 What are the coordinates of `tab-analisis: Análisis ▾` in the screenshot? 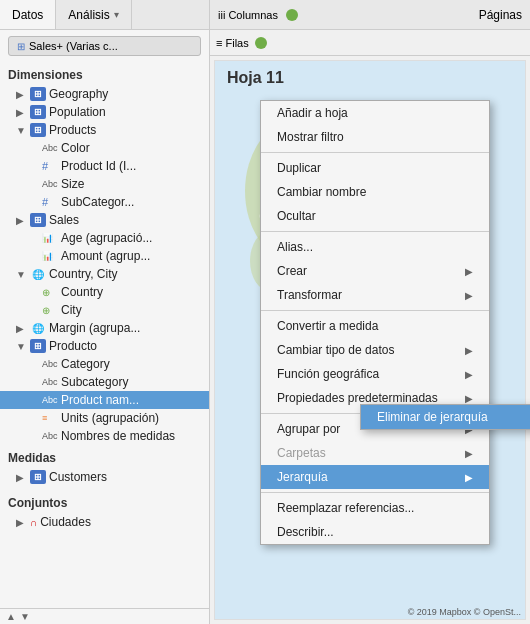 It's located at (94, 14).